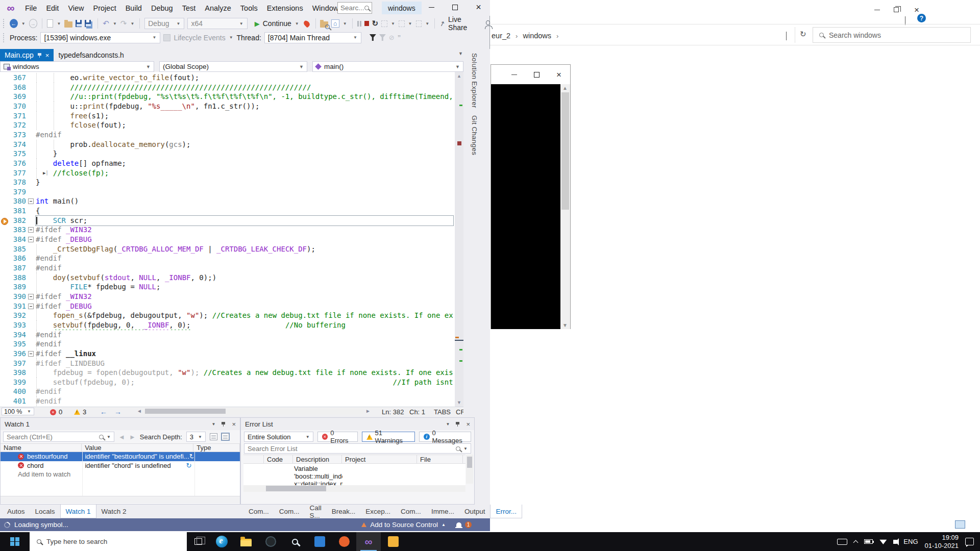  I want to click on column-header-name: Name, so click(41, 448).